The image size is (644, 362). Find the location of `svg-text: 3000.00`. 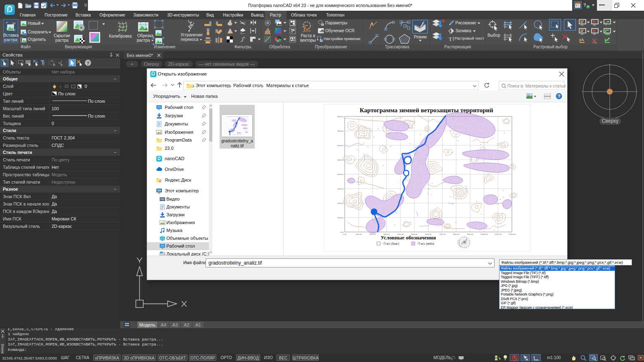

svg-text: 3000.00 is located at coordinates (341, 189).